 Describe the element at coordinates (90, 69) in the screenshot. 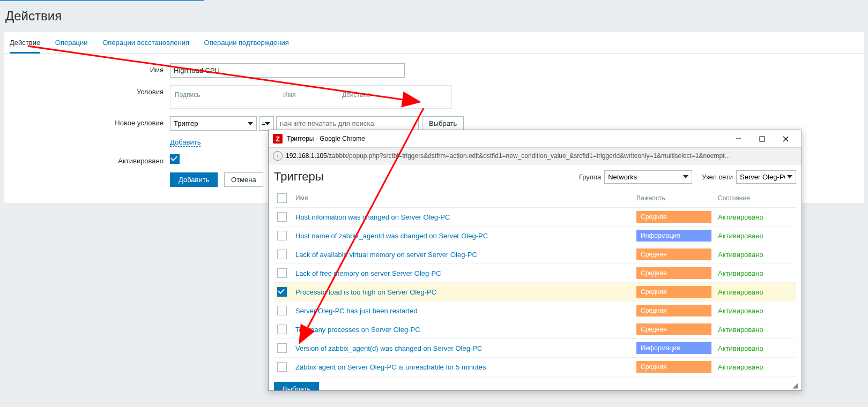

I see `label-name: Имя` at that location.